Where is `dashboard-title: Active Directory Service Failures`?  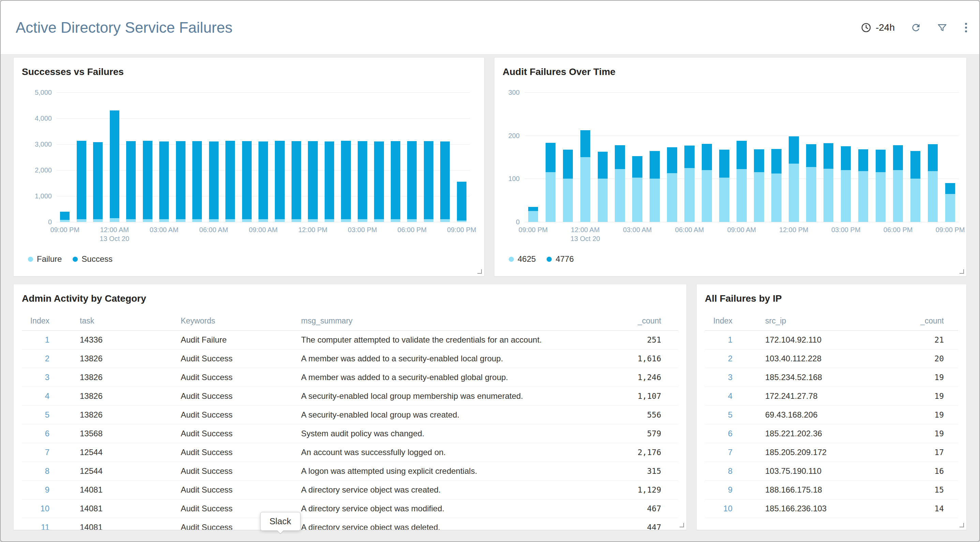
dashboard-title: Active Directory Service Failures is located at coordinates (124, 27).